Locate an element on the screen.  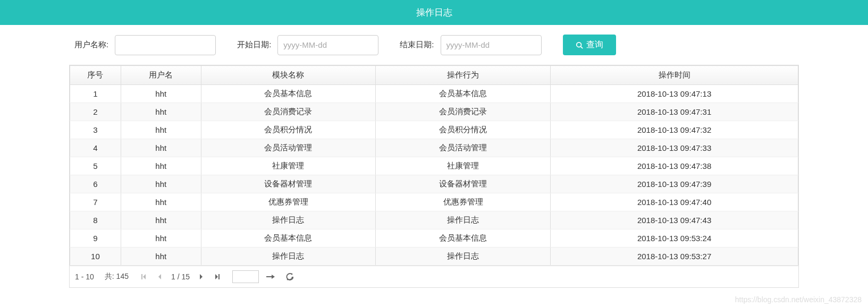
th-action: 操作行为 is located at coordinates (464, 75).